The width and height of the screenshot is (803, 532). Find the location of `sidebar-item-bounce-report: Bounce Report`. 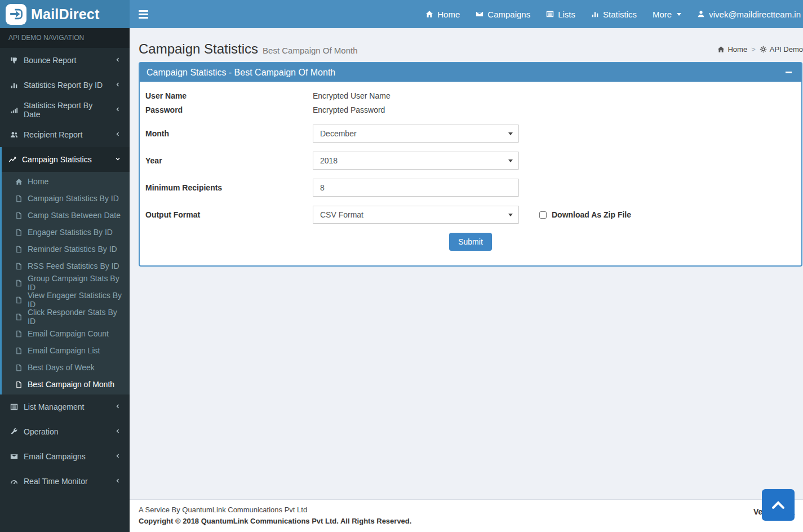

sidebar-item-bounce-report: Bounce Report is located at coordinates (65, 60).